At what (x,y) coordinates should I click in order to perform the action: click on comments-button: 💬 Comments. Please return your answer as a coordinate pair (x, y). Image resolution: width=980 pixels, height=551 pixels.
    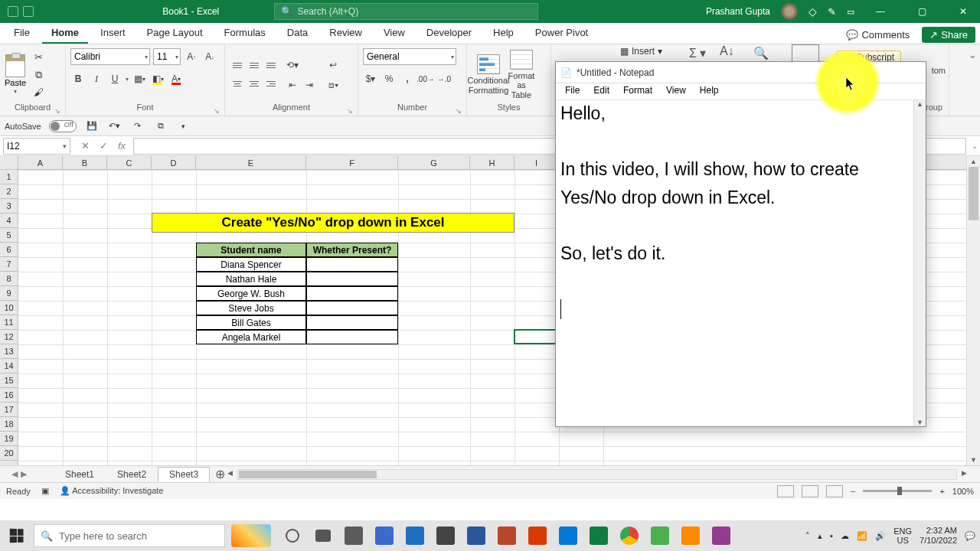
    Looking at the image, I should click on (877, 35).